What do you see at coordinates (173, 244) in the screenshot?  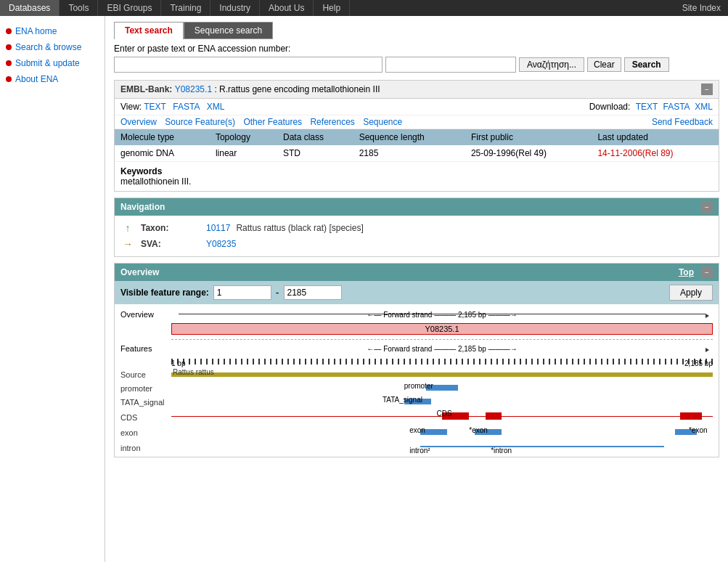 I see `sva-label: SVA:` at bounding box center [173, 244].